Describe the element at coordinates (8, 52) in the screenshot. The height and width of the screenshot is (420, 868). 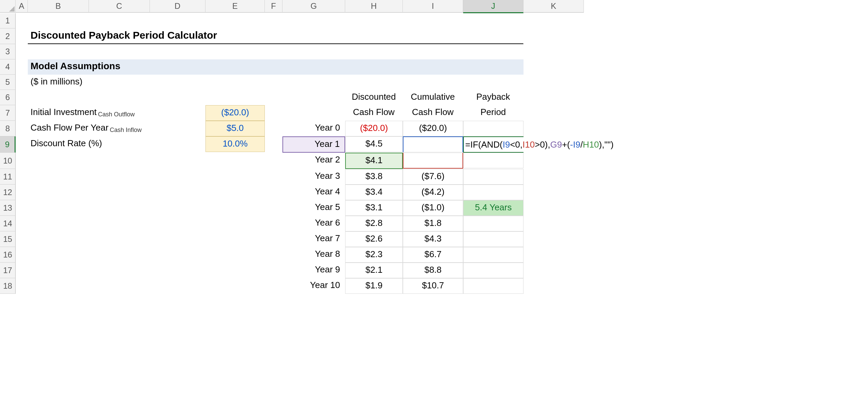
I see `row-header-3: 3` at that location.